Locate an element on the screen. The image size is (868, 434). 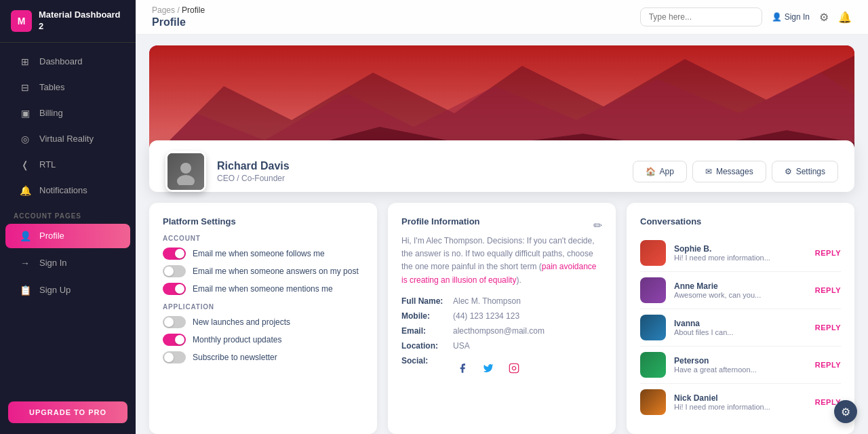
reply-anne-button: REPLY is located at coordinates (828, 290).